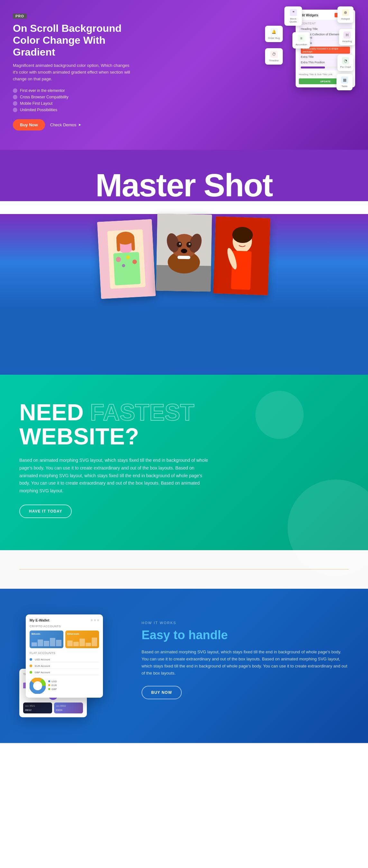 This screenshot has width=368, height=868. Describe the element at coordinates (54, 689) in the screenshot. I see `legend-label: GBP` at that location.